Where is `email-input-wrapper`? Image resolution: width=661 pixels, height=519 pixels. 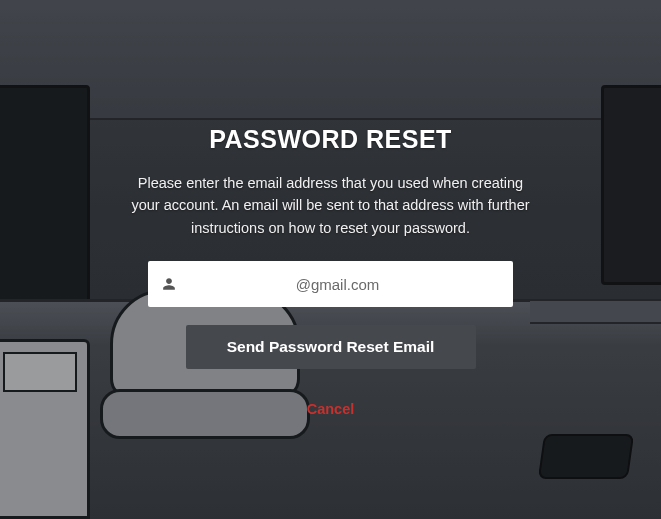
email-input-wrapper is located at coordinates (330, 284).